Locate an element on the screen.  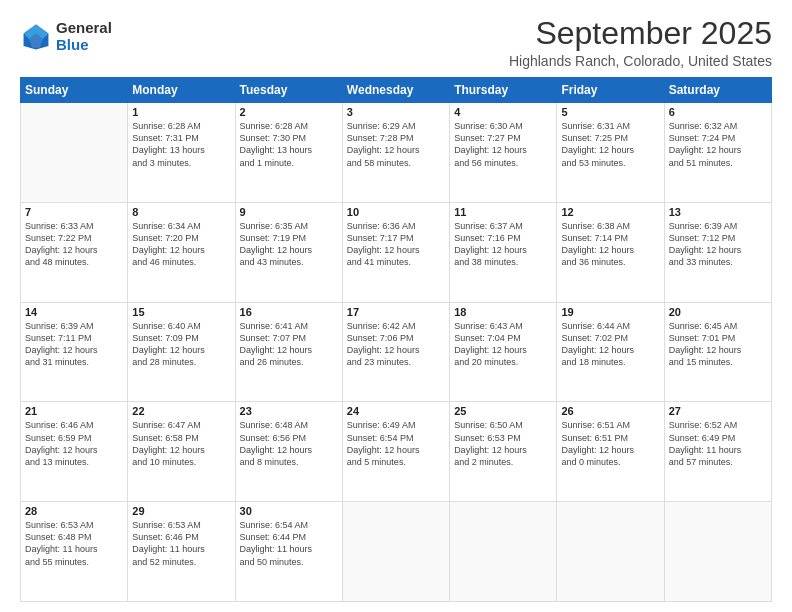
day-number: 19 is located at coordinates (610, 312).